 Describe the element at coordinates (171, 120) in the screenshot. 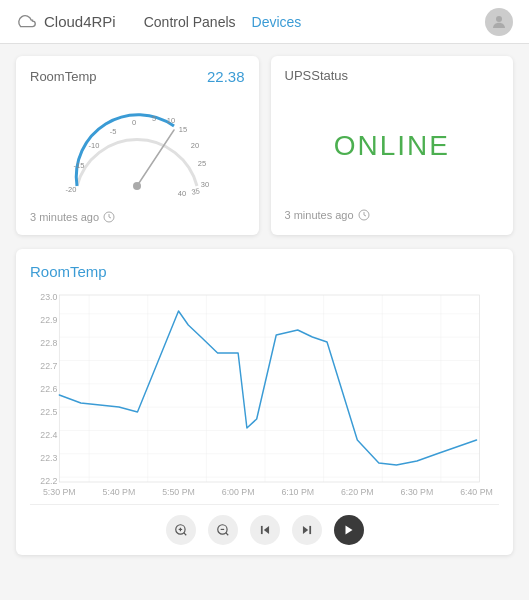

I see `svg-text: 10` at that location.